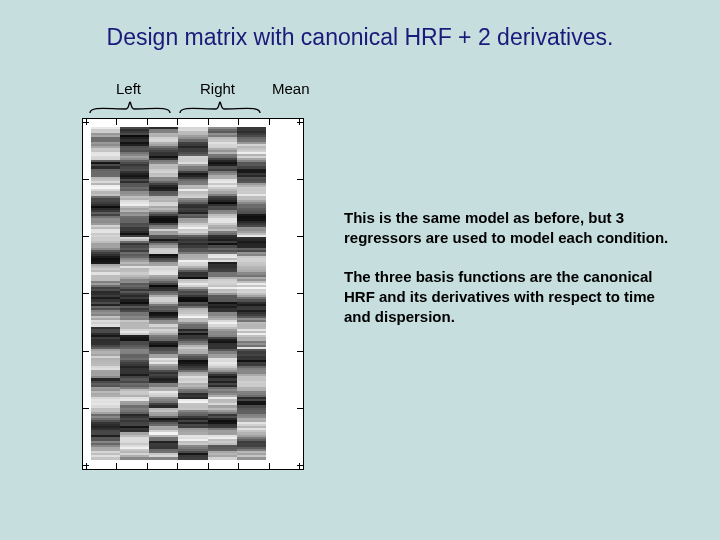 The height and width of the screenshot is (540, 720). I want to click on description-p2: The three basis functions are the canoni…, so click(509, 298).